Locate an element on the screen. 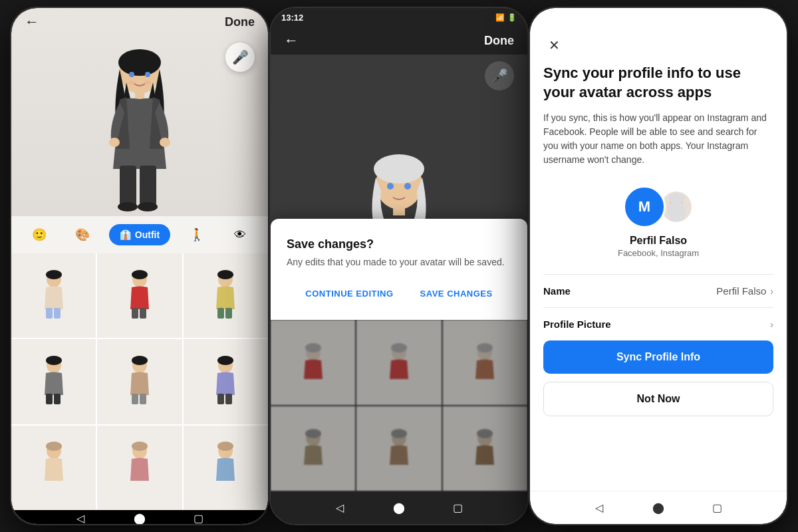  sync-description: If you sync, this is how you'll appear o… is located at coordinates (658, 139).